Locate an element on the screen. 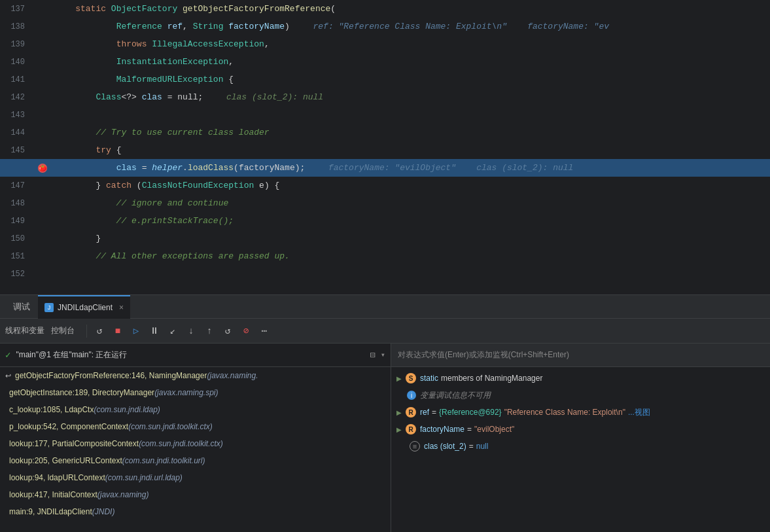  var-name-clas: clas (slot_2) is located at coordinates (445, 446).